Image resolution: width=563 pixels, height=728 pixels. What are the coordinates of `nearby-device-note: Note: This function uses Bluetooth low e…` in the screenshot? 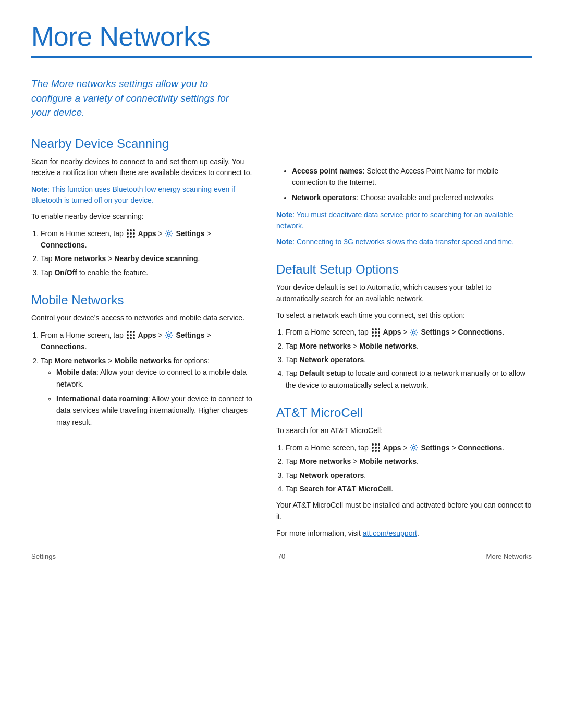 It's located at (143, 195).